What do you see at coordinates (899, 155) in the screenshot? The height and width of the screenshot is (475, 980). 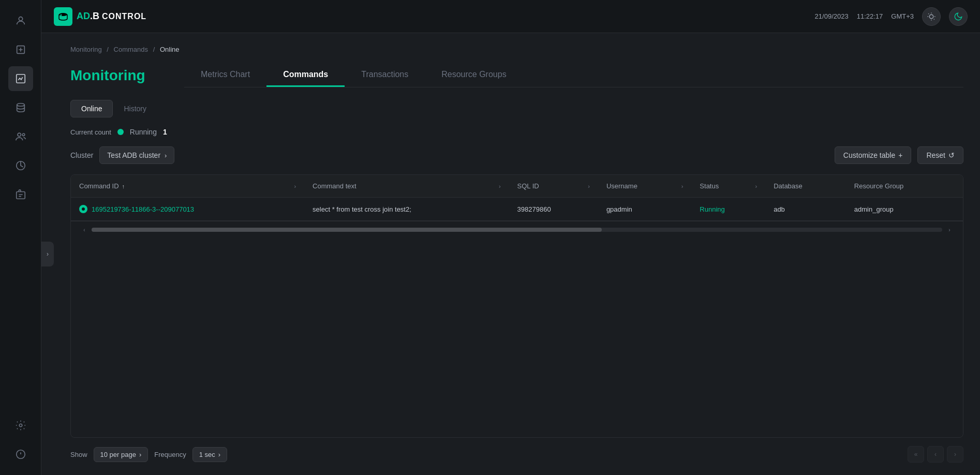 I see `toolbar-right: Customize table + Reset ↺` at bounding box center [899, 155].